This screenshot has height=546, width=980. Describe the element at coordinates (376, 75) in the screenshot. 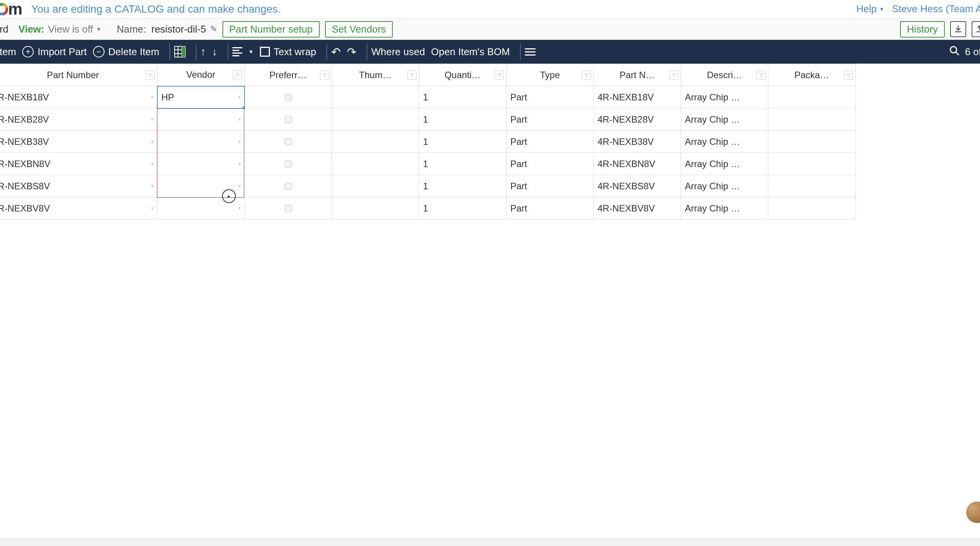

I see `col-header-thumbnail: Thum…▽` at that location.